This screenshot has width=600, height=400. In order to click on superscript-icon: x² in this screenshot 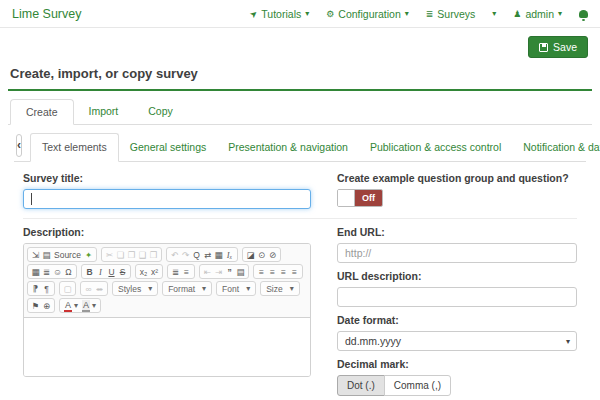, I will do `click(154, 272)`.